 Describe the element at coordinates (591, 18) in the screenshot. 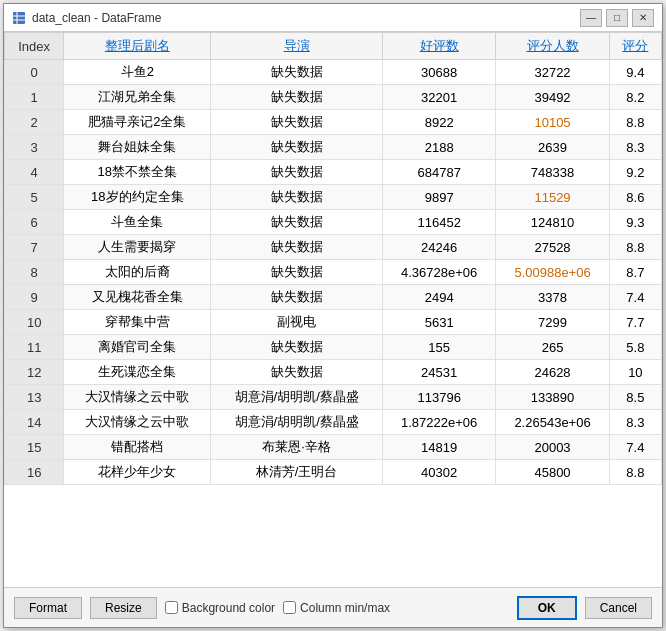

I see `minimize-button: —` at that location.